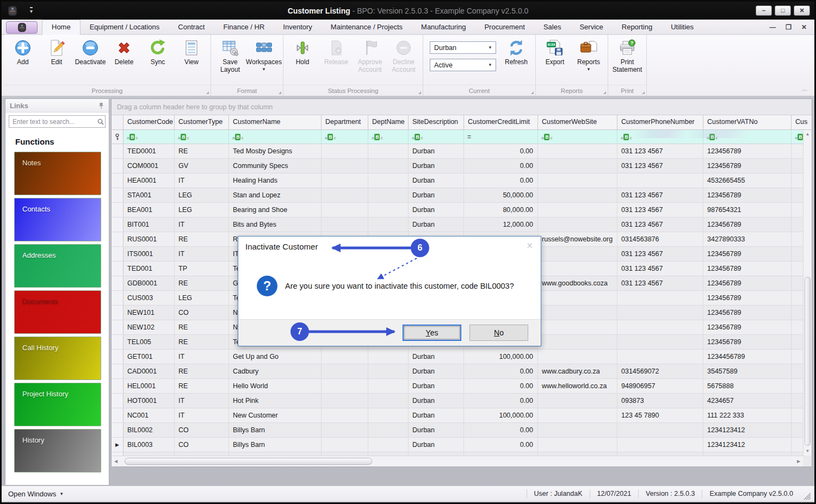 Image resolution: width=816 pixels, height=504 pixels. What do you see at coordinates (789, 27) in the screenshot?
I see `mdi-restore-icon: ❐` at bounding box center [789, 27].